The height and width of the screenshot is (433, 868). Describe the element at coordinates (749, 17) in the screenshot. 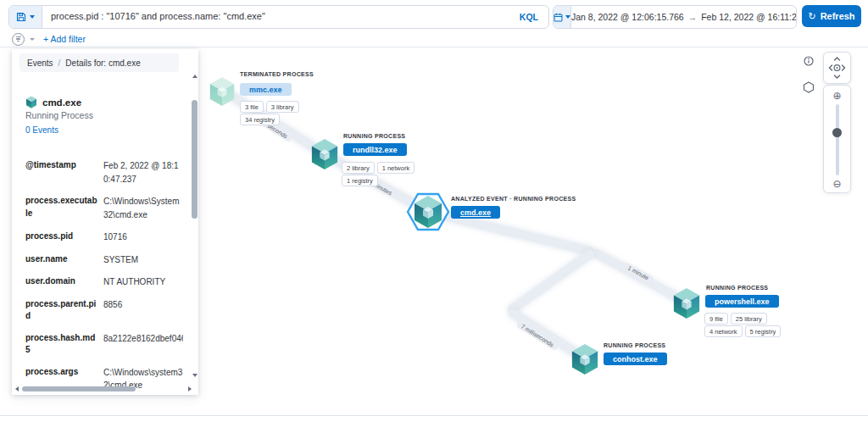

I see `date-range-end: Feb 12, 2022 @ 16:11:28.503` at that location.